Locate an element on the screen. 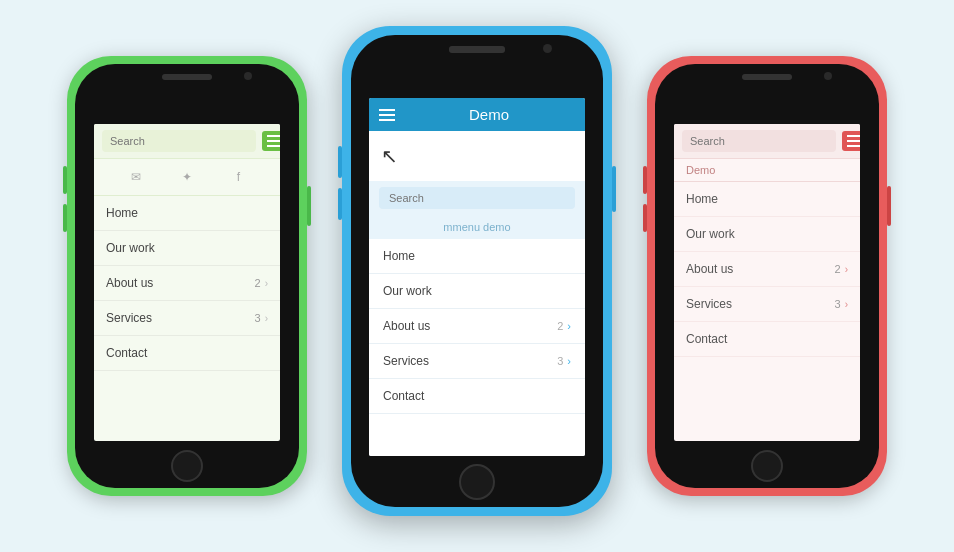  vol-up-right is located at coordinates (645, 180).